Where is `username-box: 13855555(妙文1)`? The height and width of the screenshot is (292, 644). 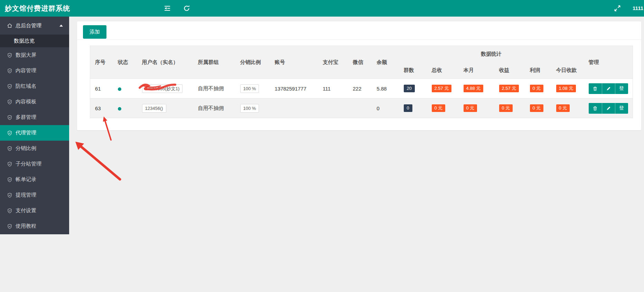
username-box: 13855555(妙文1) is located at coordinates (162, 88).